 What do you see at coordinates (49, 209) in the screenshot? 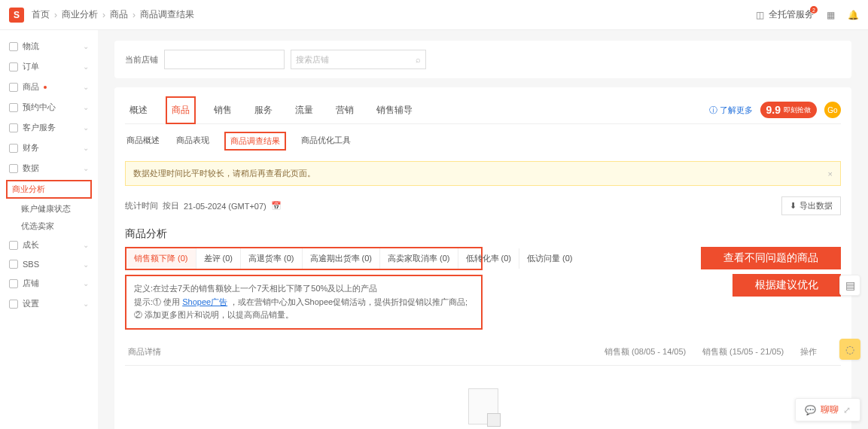
I see `sidebar-sub-account-health: 账户健康状态` at bounding box center [49, 209].